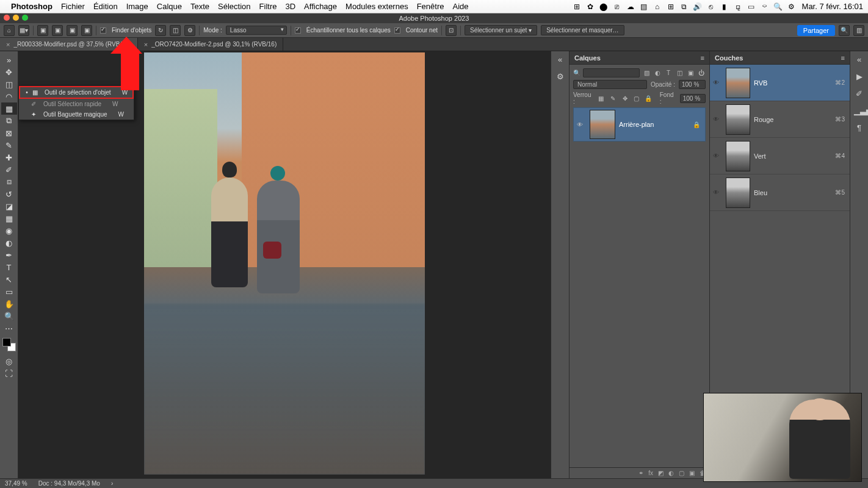 This screenshot has height=488, width=868. What do you see at coordinates (190, 30) in the screenshot?
I see `gear-icon: ⚙` at bounding box center [190, 30].